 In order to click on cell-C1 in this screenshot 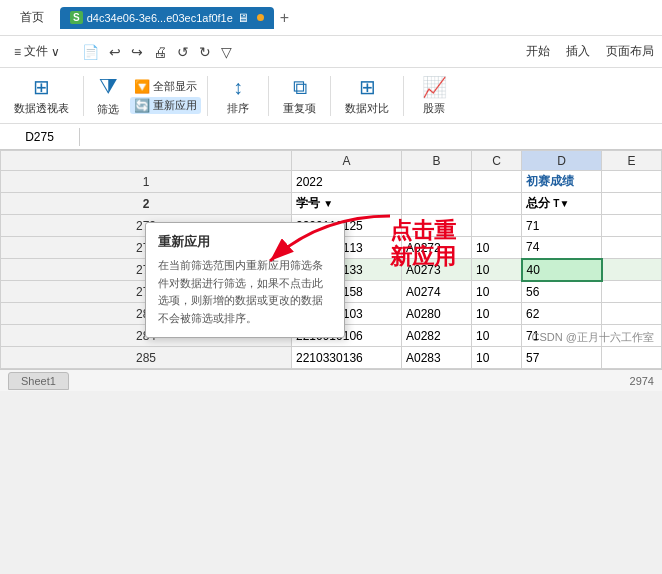, I will do `click(497, 182)`.